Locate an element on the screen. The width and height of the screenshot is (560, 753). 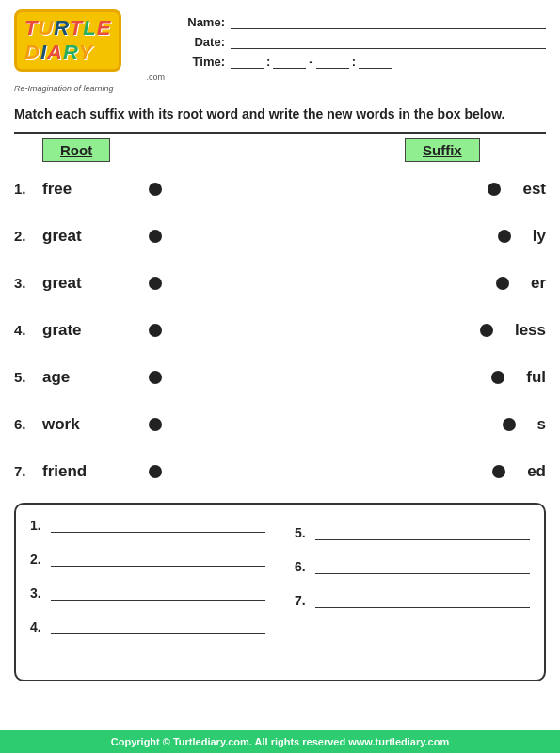
answer-row: 7. is located at coordinates (412, 600).